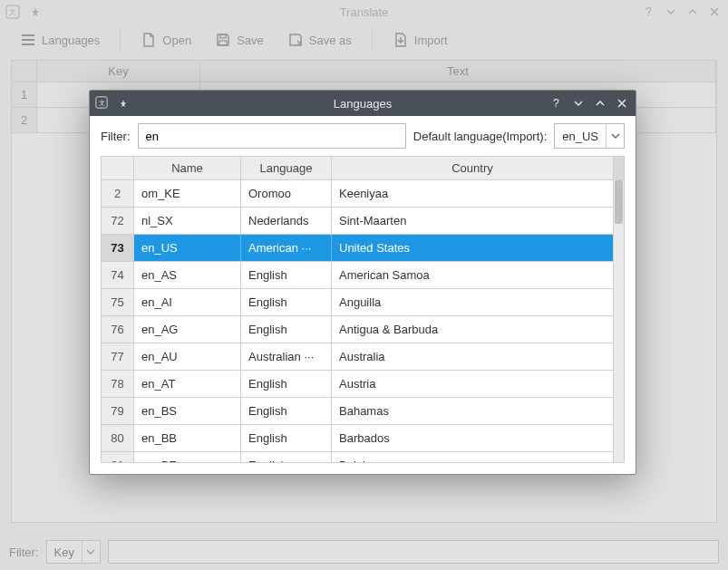  I want to click on scrollbar-thumb, so click(618, 202).